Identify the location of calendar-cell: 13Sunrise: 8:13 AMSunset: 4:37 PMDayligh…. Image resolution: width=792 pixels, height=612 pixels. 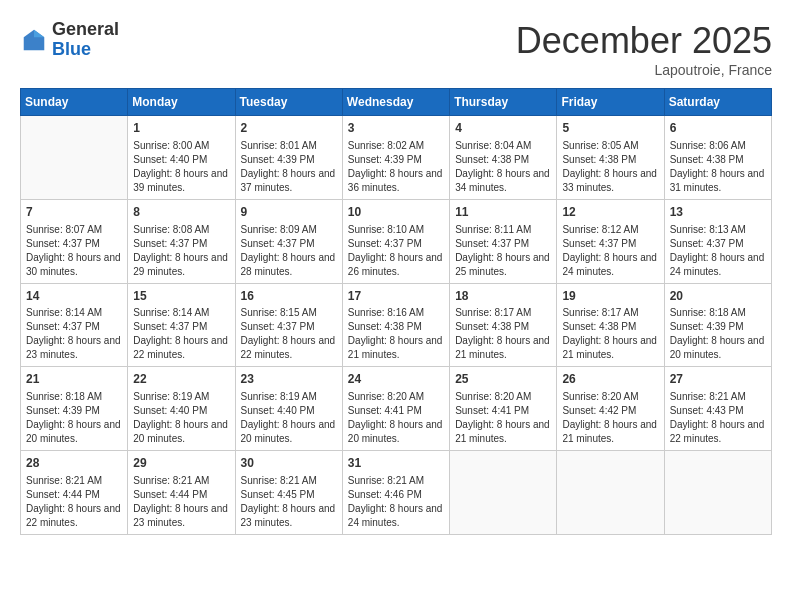
(718, 241).